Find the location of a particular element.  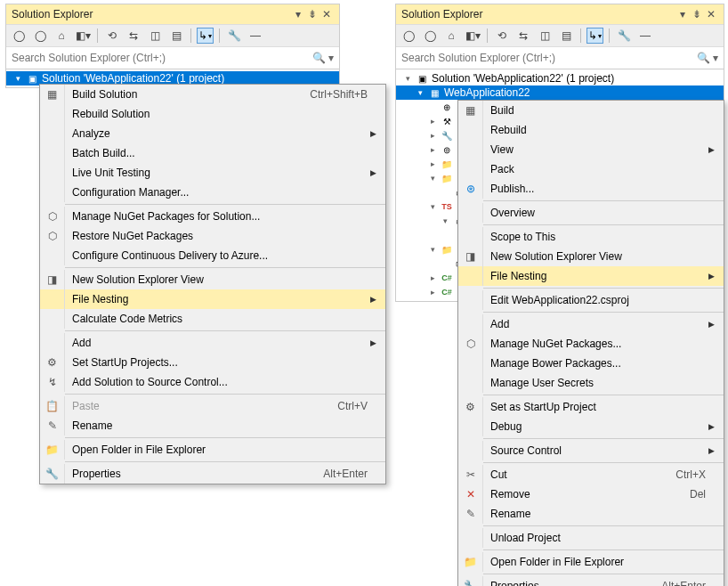

menu-item: ↯Add Solution to Source Control... is located at coordinates (213, 382).